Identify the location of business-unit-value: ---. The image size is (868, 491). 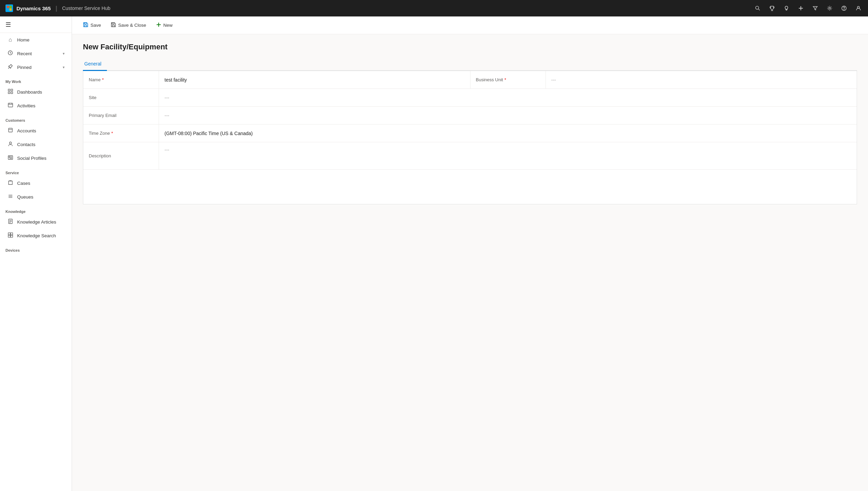
(554, 80).